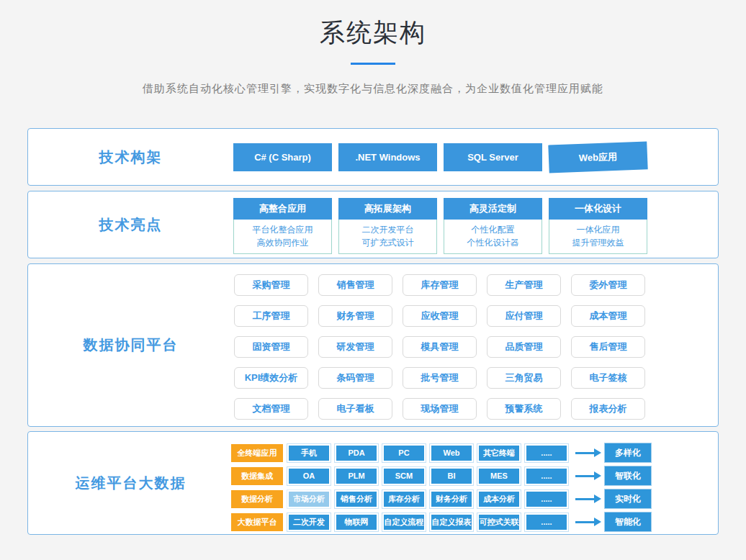  What do you see at coordinates (131, 483) in the screenshot?
I see `section-label-ops-platform: 运维平台大数据` at bounding box center [131, 483].